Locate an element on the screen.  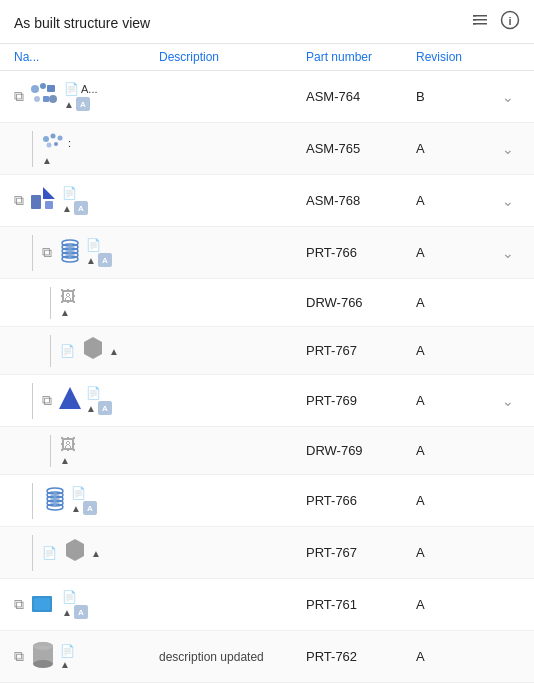
doc-icon-sm2: 📄 is located at coordinates (50, 553).